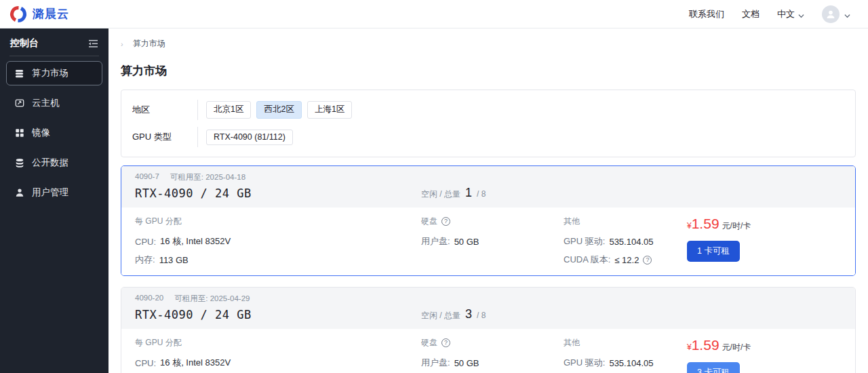  What do you see at coordinates (453, 193) in the screenshot?
I see `availability: 空闲 / 总量 1 / 8` at bounding box center [453, 193].